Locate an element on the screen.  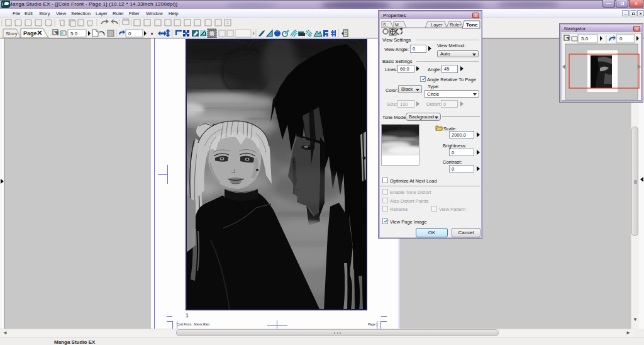
svg-text: M... is located at coordinates (399, 25).